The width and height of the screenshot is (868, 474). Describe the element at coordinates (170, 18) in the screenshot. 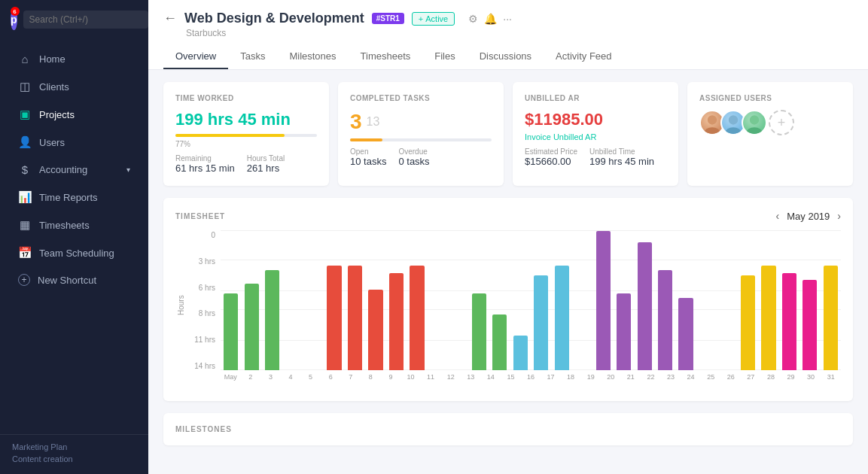

I see `back-button: ←` at that location.